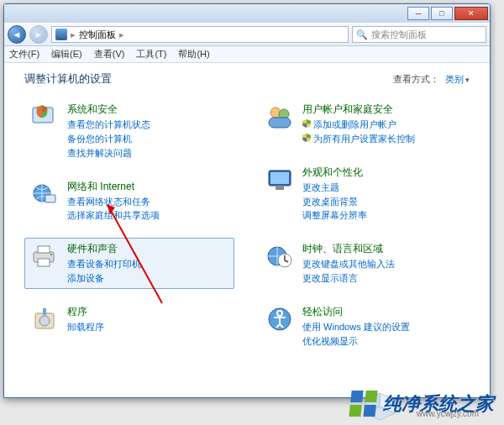  I want to click on network-internet-link: 网络和 Internet, so click(113, 186).